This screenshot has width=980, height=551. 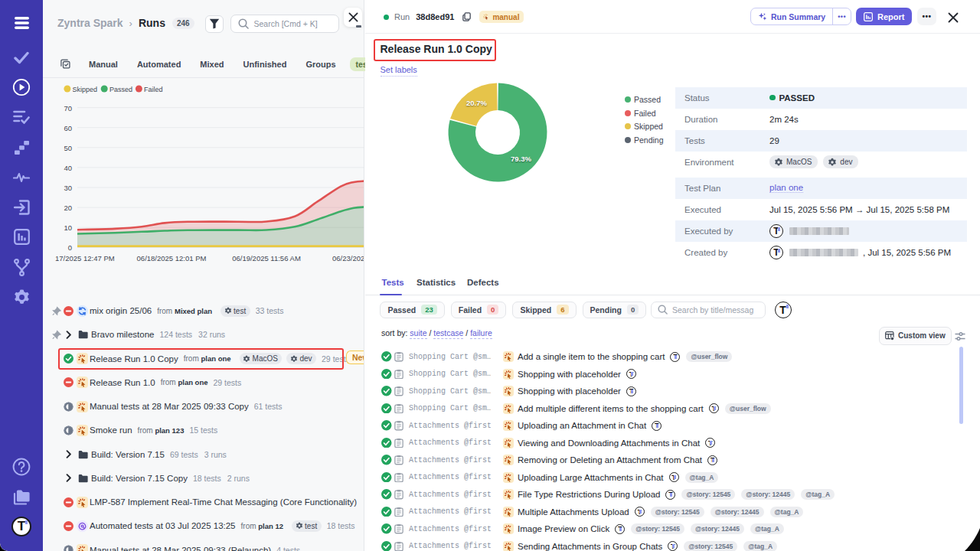 What do you see at coordinates (67, 168) in the screenshot?
I see `svg-text: 40` at bounding box center [67, 168].